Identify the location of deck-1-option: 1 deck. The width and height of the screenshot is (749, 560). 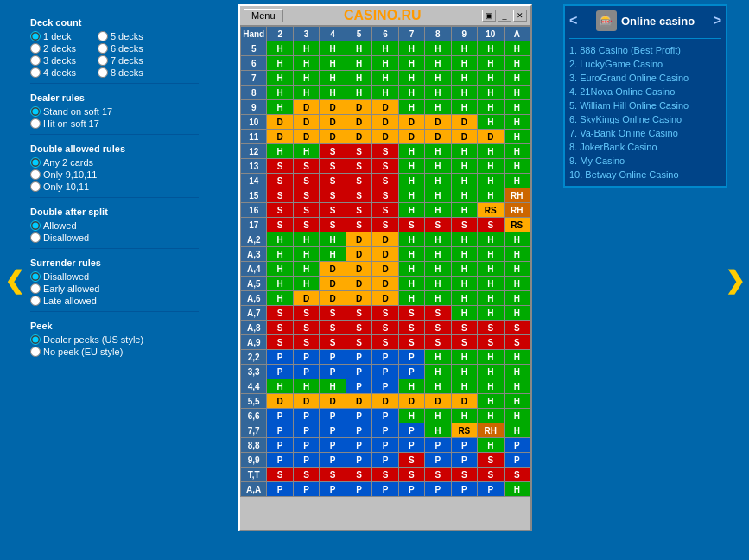
(54, 36).